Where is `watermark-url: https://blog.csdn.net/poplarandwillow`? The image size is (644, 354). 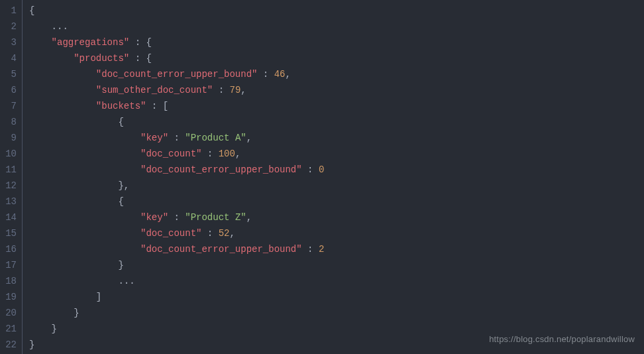
watermark-url: https://blog.csdn.net/poplarandwillow is located at coordinates (562, 339).